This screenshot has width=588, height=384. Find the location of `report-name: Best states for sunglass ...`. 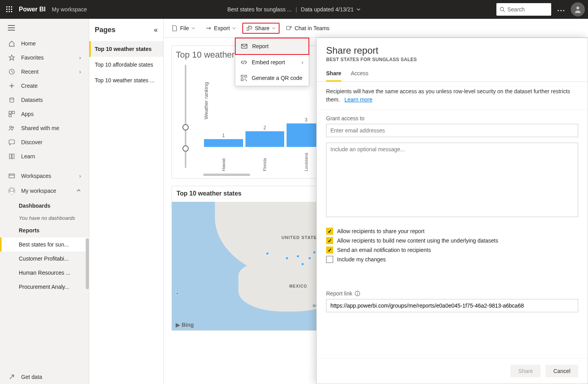

report-name: Best states for sunglass ... is located at coordinates (260, 9).